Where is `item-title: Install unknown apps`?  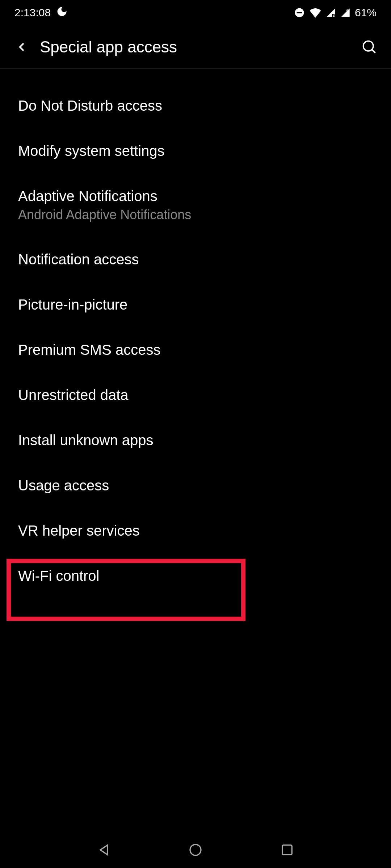 item-title: Install unknown apps is located at coordinates (196, 441).